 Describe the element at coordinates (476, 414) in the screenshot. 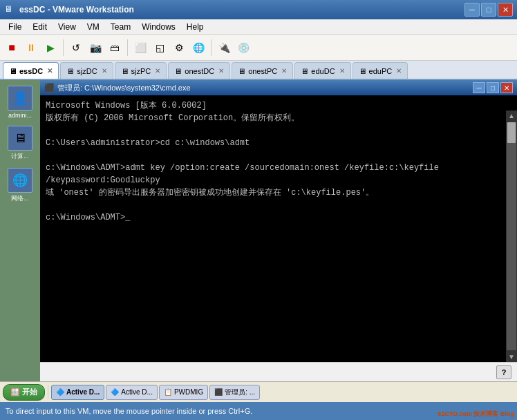

I see `watermark: 51CTO.com 技术博客 Blog` at that location.